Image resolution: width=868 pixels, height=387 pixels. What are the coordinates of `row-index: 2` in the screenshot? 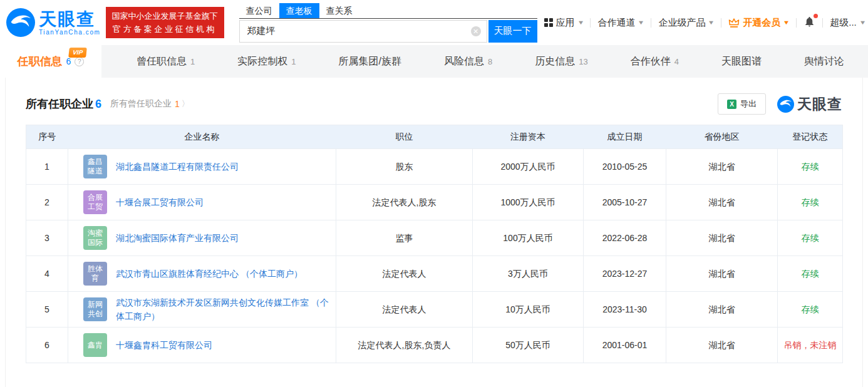 It's located at (48, 203).